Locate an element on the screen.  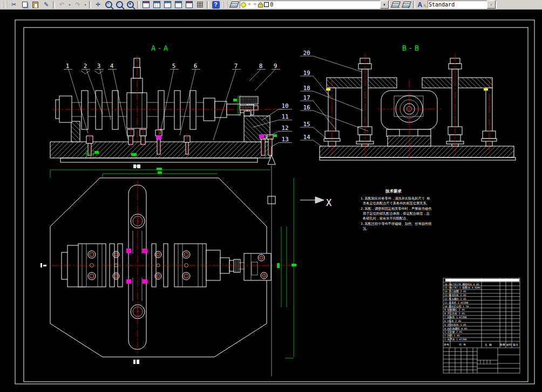
text-style-icon: A is located at coordinates (422, 5).